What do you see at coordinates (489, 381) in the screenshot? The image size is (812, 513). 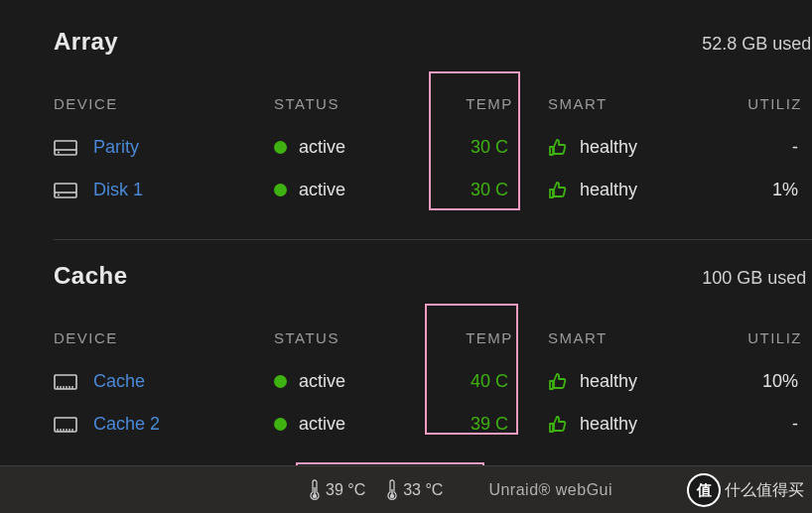 I see `temp-value: 40 C` at bounding box center [489, 381].